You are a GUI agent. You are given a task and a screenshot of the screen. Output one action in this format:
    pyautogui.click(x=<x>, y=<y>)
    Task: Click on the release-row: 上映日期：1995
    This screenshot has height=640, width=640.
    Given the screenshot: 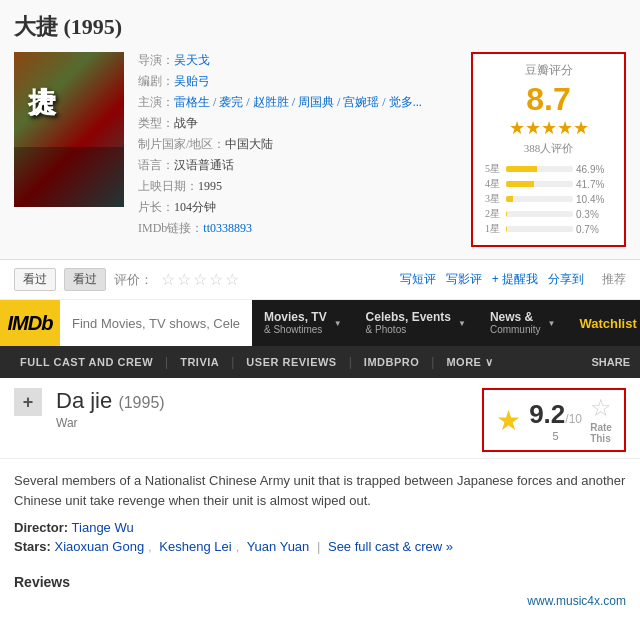 What is the action you would take?
    pyautogui.click(x=298, y=186)
    